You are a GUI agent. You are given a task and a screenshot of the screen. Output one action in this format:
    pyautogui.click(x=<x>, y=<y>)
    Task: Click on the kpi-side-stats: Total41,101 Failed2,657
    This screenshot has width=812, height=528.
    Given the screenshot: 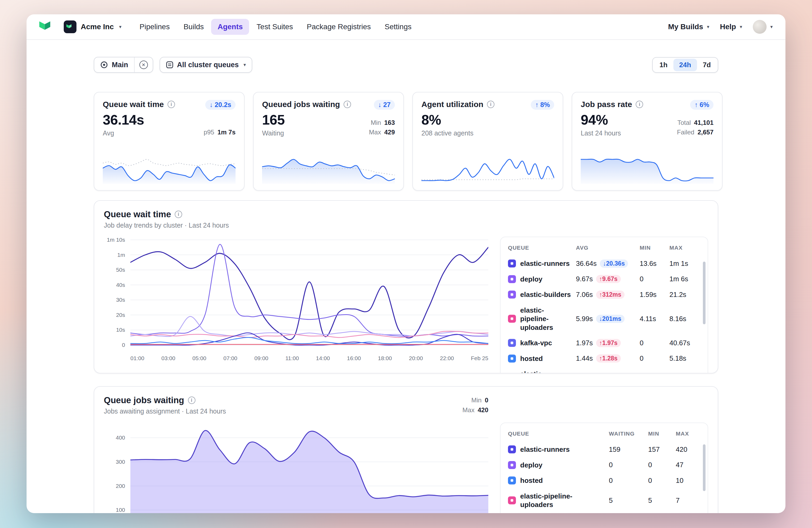 What is the action you would take?
    pyautogui.click(x=695, y=128)
    